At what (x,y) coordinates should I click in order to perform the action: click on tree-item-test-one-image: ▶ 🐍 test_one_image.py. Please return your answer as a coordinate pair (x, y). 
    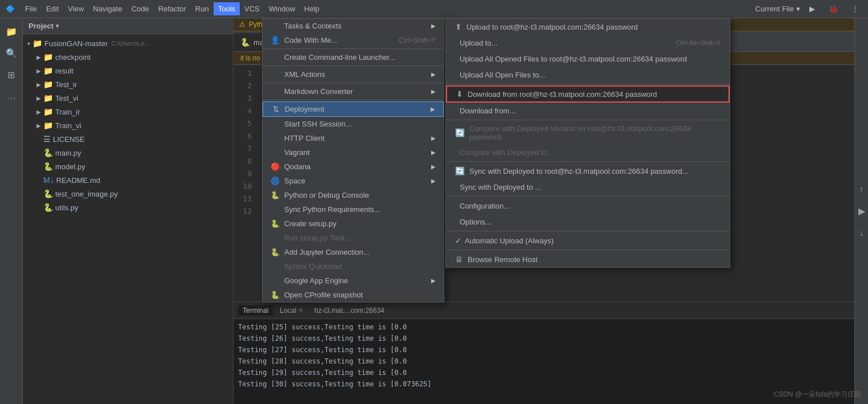
    Looking at the image, I should click on (128, 194).